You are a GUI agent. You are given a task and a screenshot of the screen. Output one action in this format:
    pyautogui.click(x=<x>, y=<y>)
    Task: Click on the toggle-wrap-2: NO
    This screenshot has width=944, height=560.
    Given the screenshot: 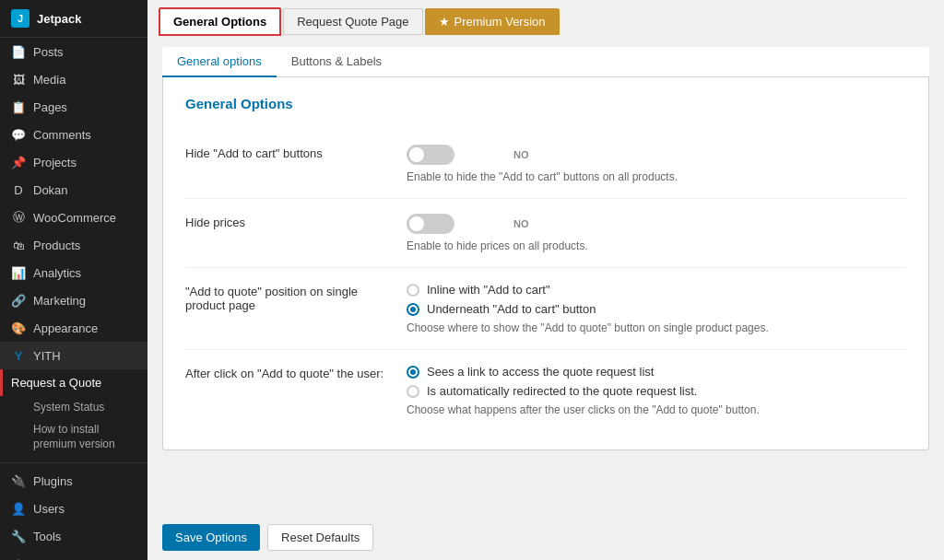 What is the action you would take?
    pyautogui.click(x=656, y=224)
    